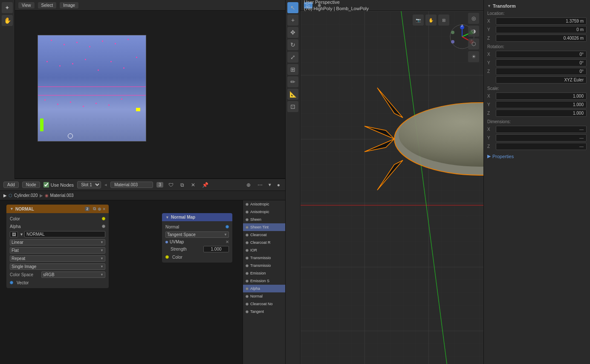 This screenshot has height=364, width=590. I want to click on space-dropdown: Tangent Space ▼, so click(197, 234).